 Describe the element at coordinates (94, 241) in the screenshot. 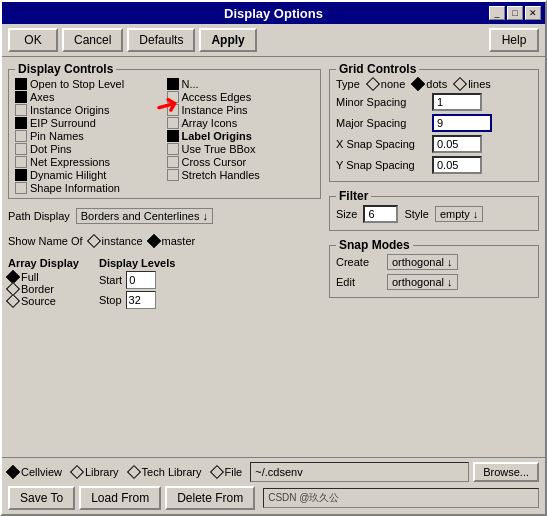

I see `instance-radio` at that location.